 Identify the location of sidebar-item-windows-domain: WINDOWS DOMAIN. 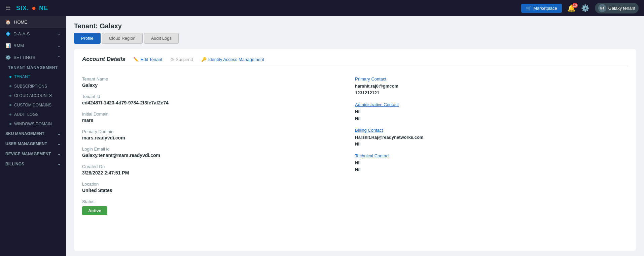
(33, 124).